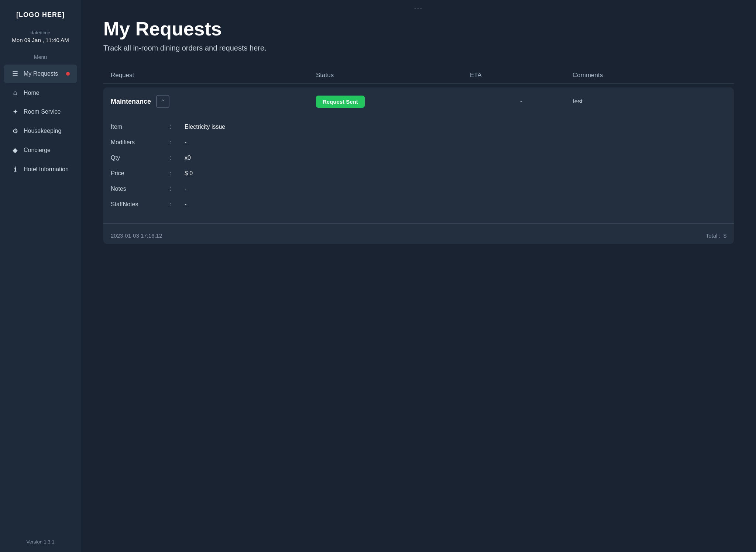 The image size is (756, 552). What do you see at coordinates (419, 29) in the screenshot?
I see `page-title: My Requests` at bounding box center [419, 29].